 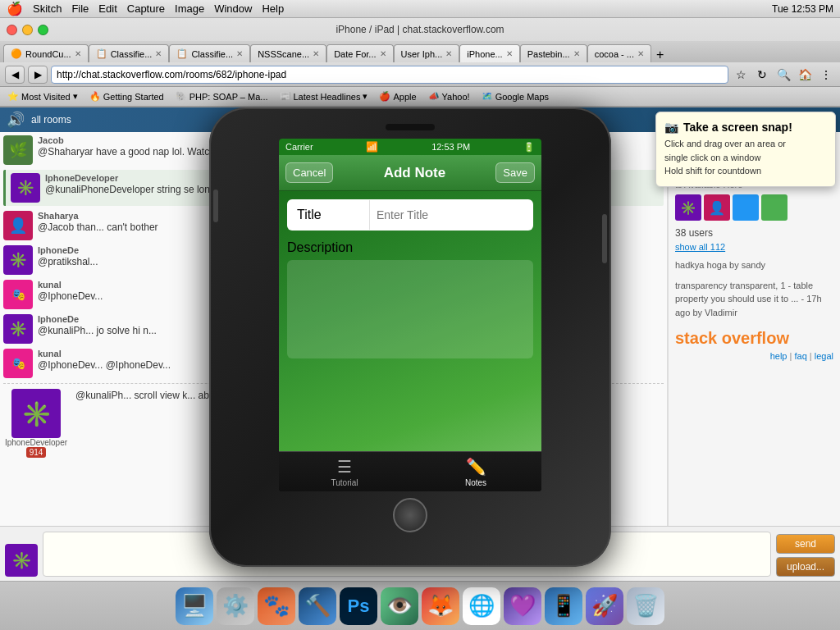 I want to click on ios-save-button: Save, so click(x=515, y=172).